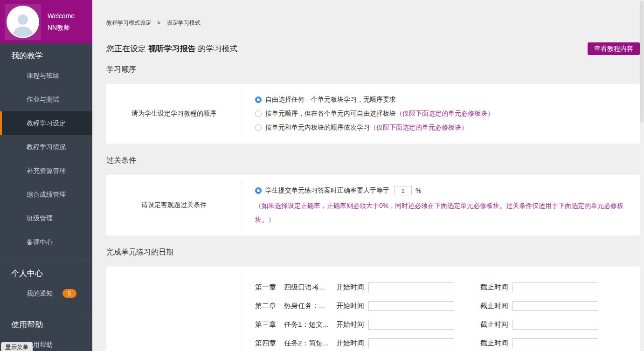 This screenshot has height=351, width=644. Describe the element at coordinates (270, 343) in the screenshot. I see `chapter-number: 第四章` at that location.